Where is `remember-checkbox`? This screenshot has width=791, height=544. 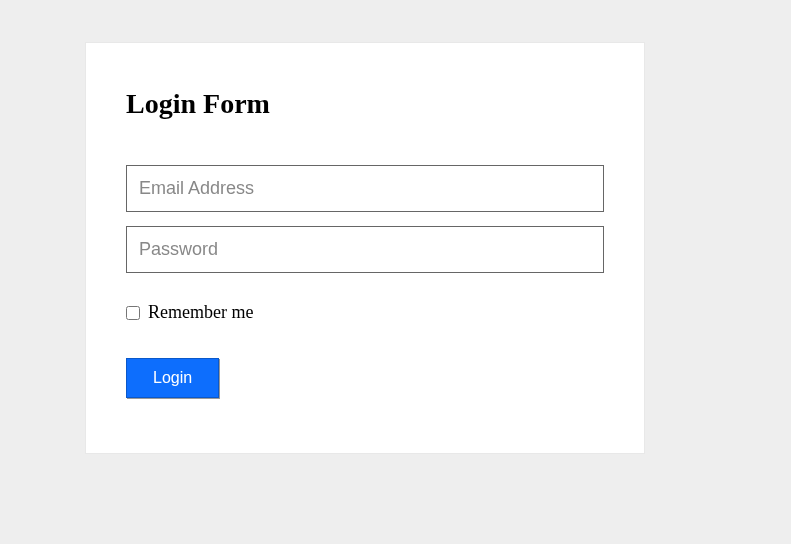 remember-checkbox is located at coordinates (133, 313).